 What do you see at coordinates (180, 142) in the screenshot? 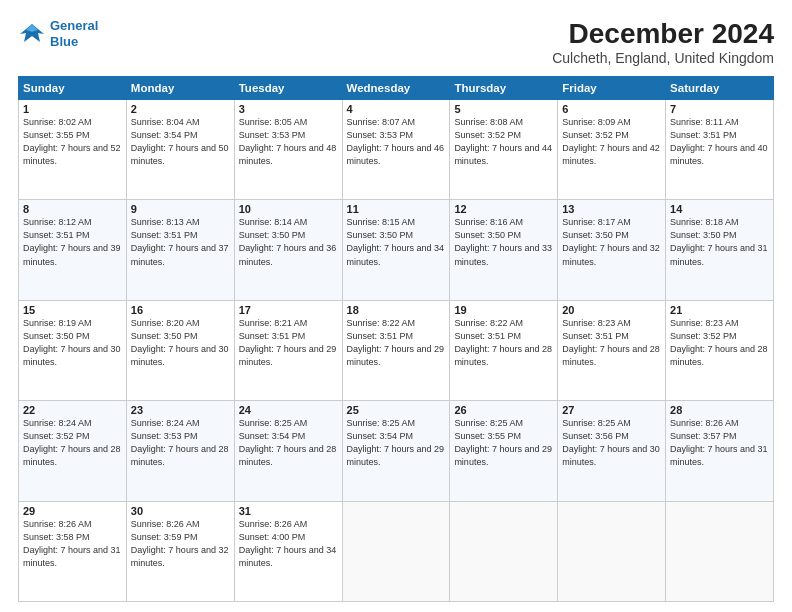
I see `day-info: Sunrise: 8:04 AMSunset: 3:54 PMDaylight:…` at bounding box center [180, 142].